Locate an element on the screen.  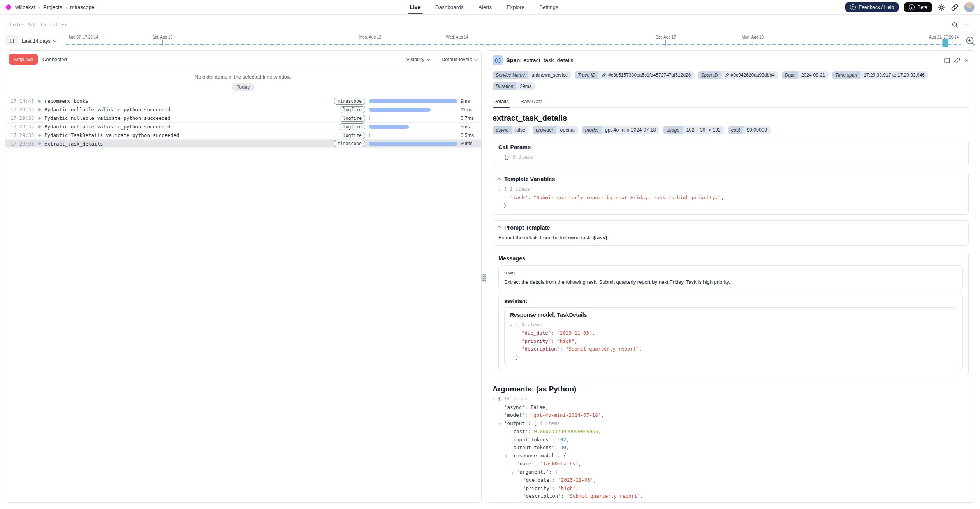
span-row: 17:14:43recommend_booksmirascope9ms is located at coordinates (243, 101).